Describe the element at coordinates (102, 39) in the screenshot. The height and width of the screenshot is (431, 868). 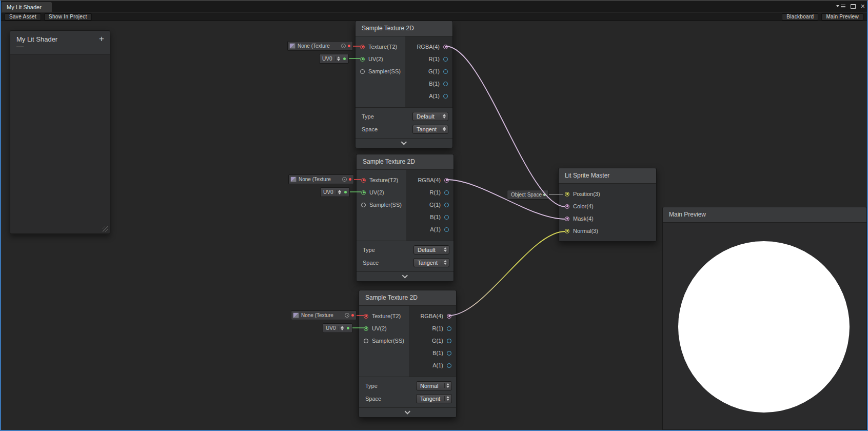
I see `add-property-button: +` at that location.